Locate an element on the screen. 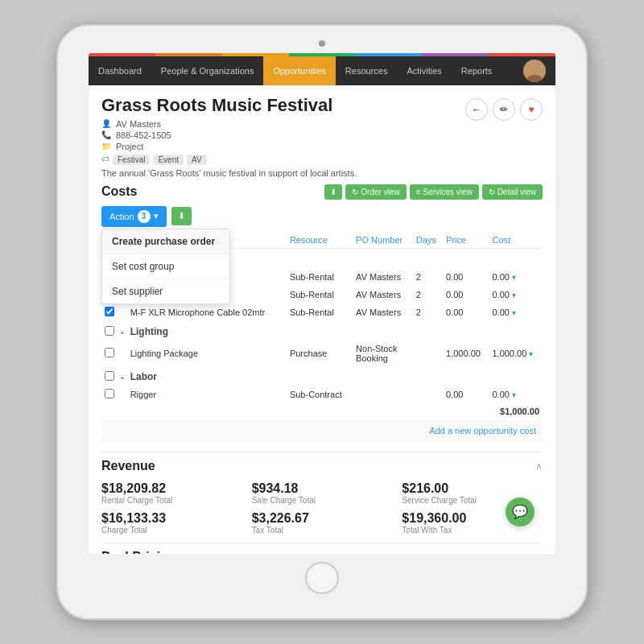 The image size is (644, 644). group-lighting-dash: - is located at coordinates (122, 331).